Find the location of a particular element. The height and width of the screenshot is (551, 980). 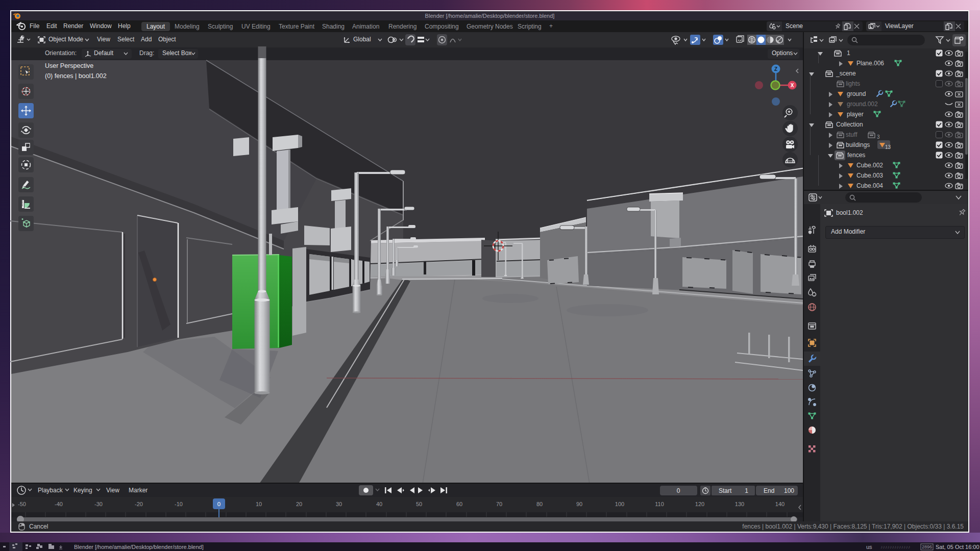

svg-text: -10 is located at coordinates (179, 504).